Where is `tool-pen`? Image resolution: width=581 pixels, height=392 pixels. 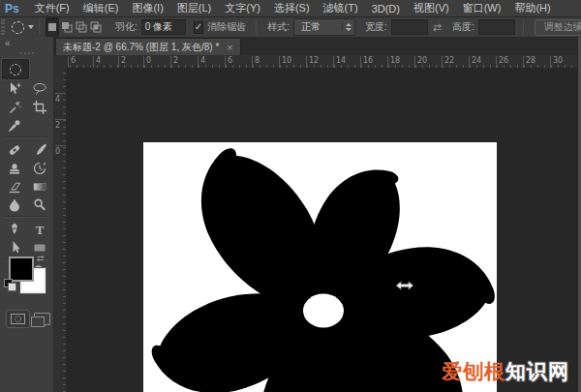 tool-pen is located at coordinates (15, 228).